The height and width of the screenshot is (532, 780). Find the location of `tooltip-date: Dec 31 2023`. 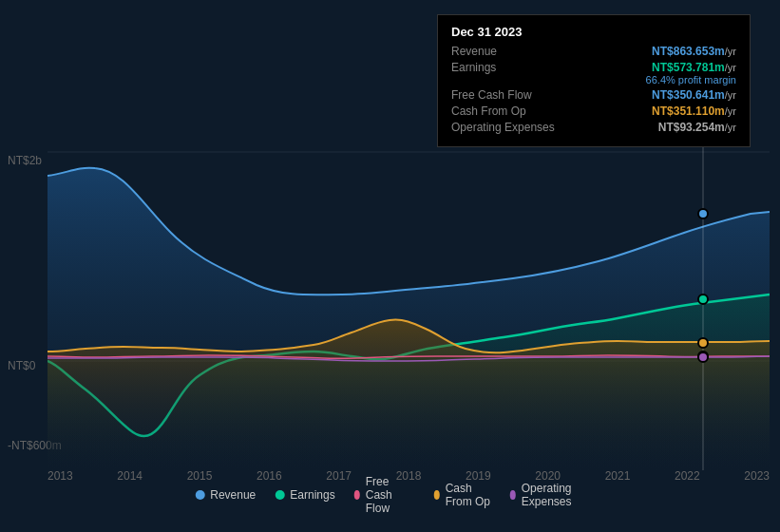

tooltip-date: Dec 31 2023 is located at coordinates (594, 32).